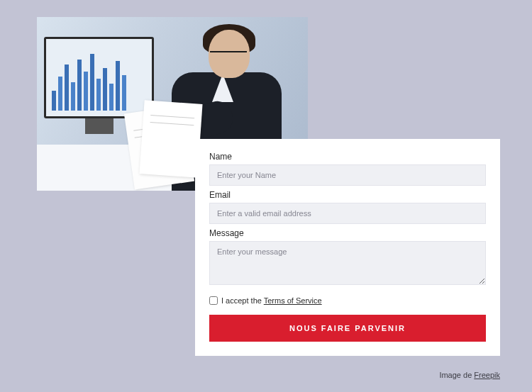  What do you see at coordinates (89, 82) in the screenshot?
I see `chart-bars-icon` at bounding box center [89, 82].